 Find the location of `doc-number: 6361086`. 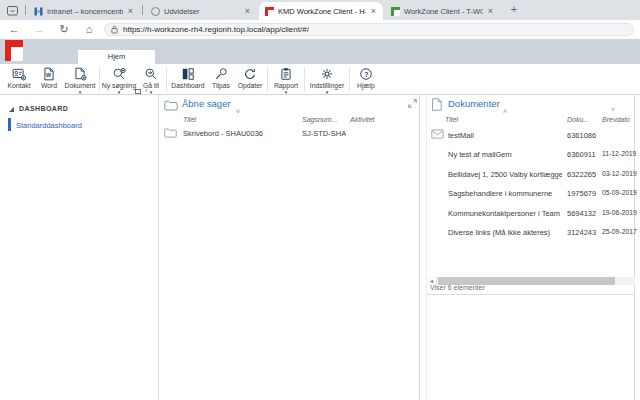

doc-number: 6361086 is located at coordinates (582, 136).